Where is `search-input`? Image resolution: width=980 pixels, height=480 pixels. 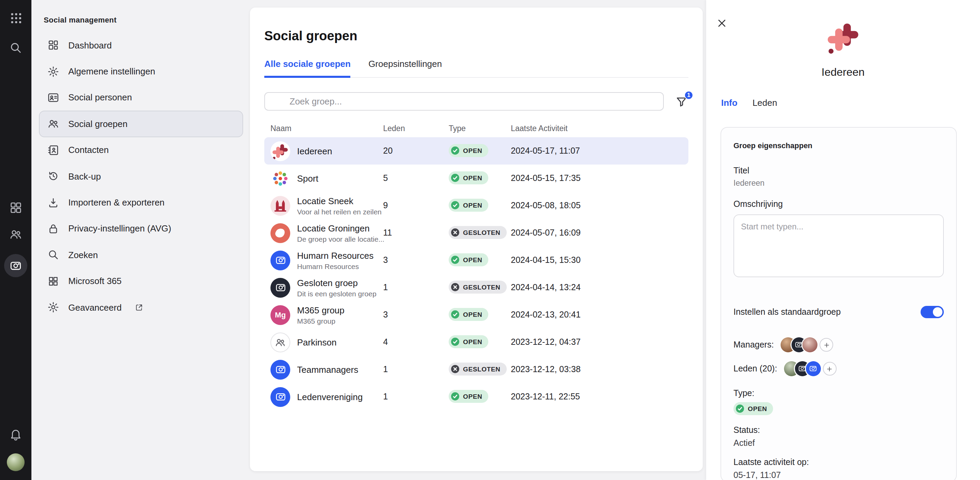 search-input is located at coordinates (473, 101).